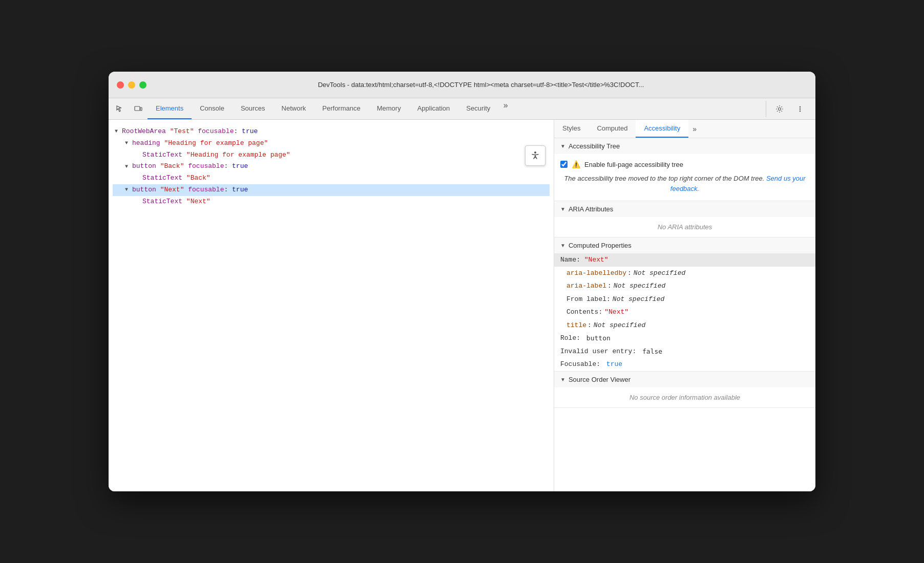 The height and width of the screenshot is (563, 924). Describe the element at coordinates (434, 109) in the screenshot. I see `tab-application: Application` at that location.